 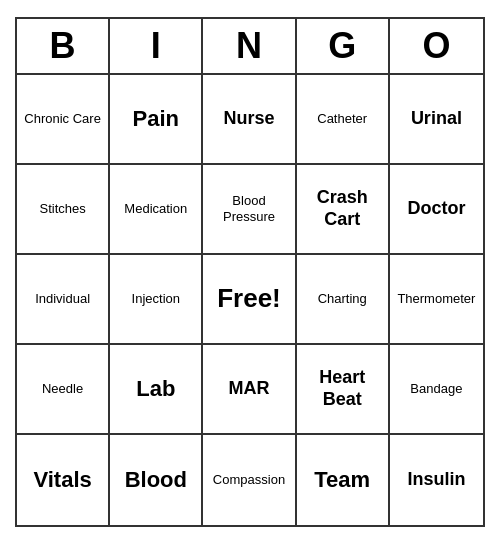 I want to click on bingo-cell-r2-c2: Free!, so click(x=250, y=300).